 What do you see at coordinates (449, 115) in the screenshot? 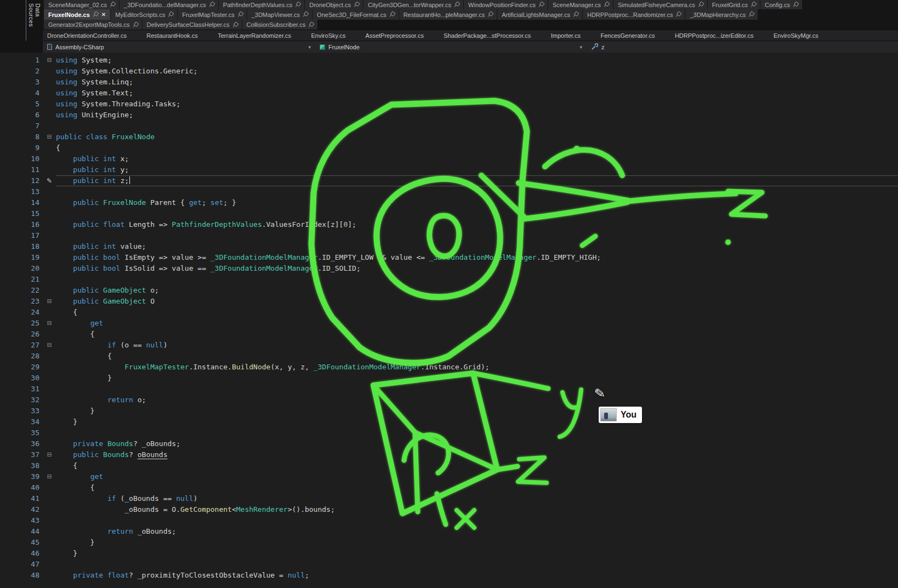
I see `code-line-6: 6using UnityEngine;` at bounding box center [449, 115].